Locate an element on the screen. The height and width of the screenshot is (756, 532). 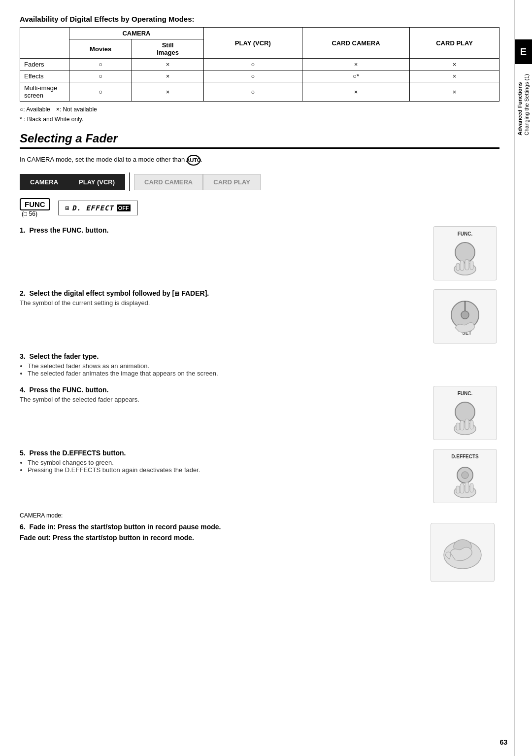
camera-header: CAMERA is located at coordinates (137, 34).